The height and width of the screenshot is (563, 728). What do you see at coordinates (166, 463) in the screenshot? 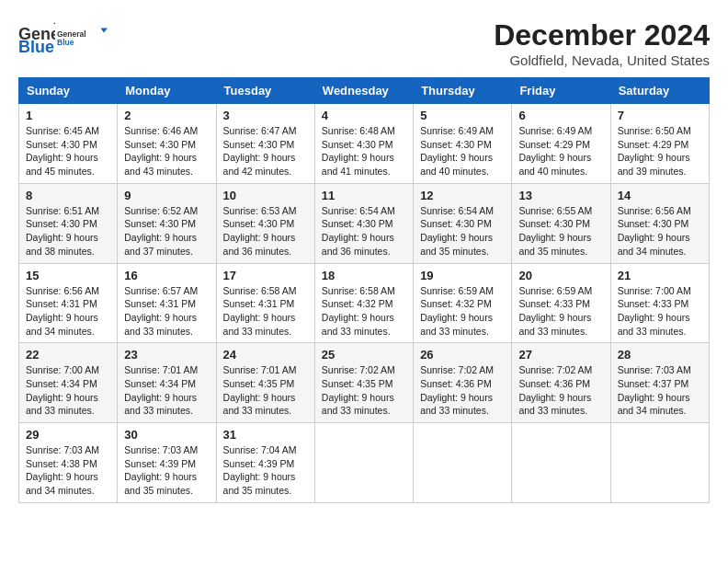
I see `cell-content: 30 Sunrise: 7:03 AMSunset: 4:39 PMDaylig…` at bounding box center [166, 463].